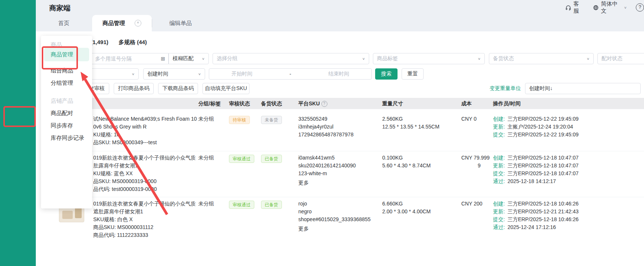  Describe the element at coordinates (291, 59) in the screenshot. I see `group-select: 选择分组 ∨` at that location.